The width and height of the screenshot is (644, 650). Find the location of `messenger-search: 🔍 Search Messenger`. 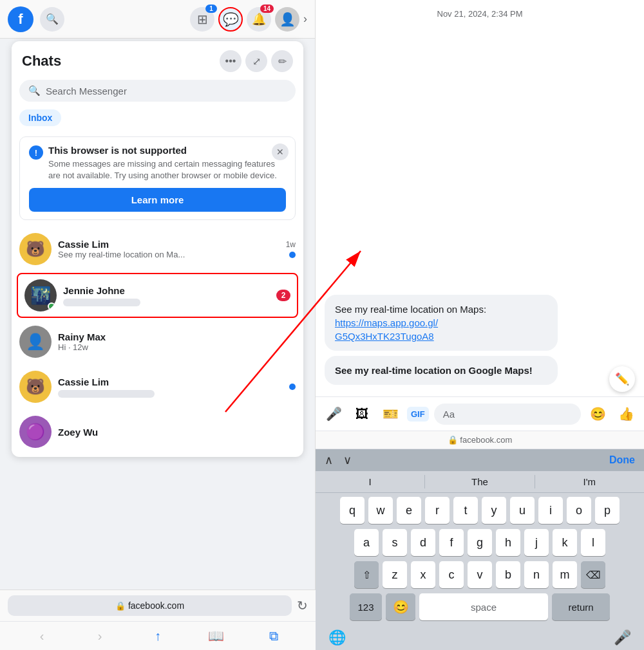

messenger-search: 🔍 Search Messenger is located at coordinates (157, 91).